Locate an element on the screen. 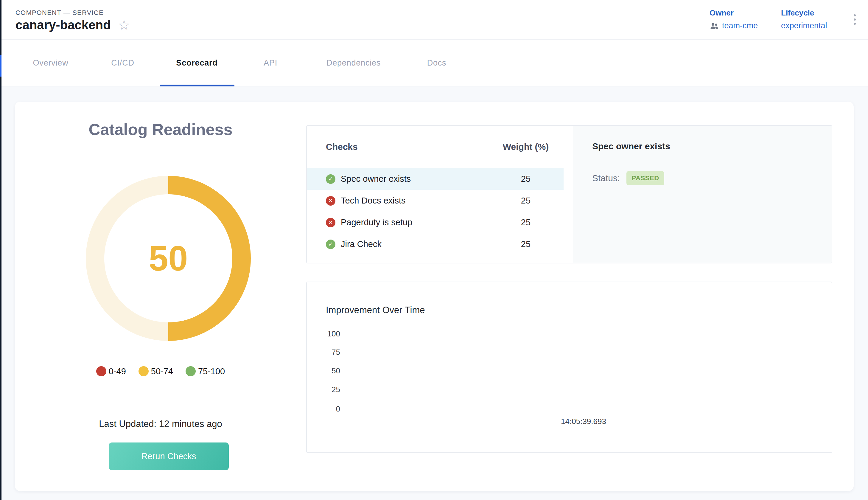 Image resolution: width=868 pixels, height=500 pixels. legend-item-low: 0-49 is located at coordinates (111, 371).